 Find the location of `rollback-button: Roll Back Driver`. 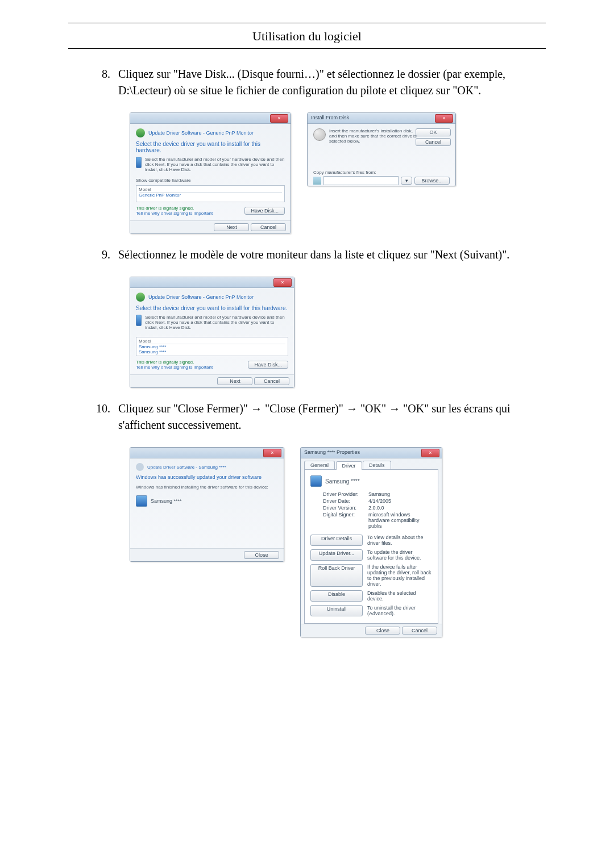

rollback-button: Roll Back Driver is located at coordinates (337, 575).